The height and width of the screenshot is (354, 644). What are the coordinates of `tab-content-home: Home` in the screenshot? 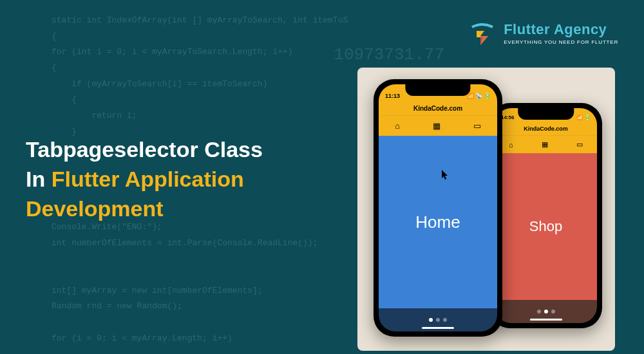 It's located at (438, 222).